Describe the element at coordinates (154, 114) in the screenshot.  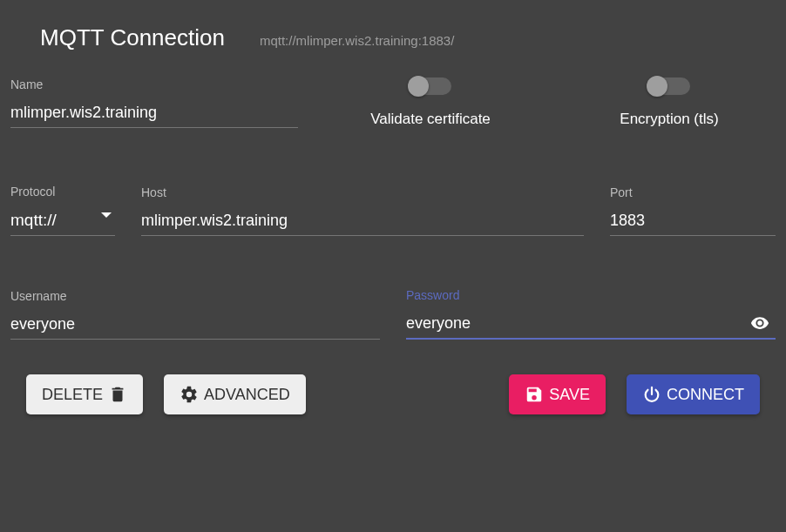
I see `name-input` at that location.